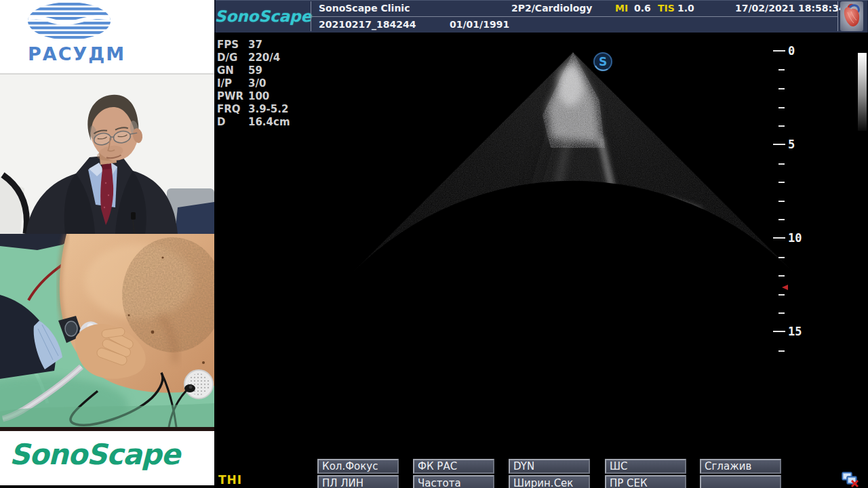 The height and width of the screenshot is (488, 868). Describe the element at coordinates (263, 16) in the screenshot. I see `machine-logo-block: SonoScape` at that location.